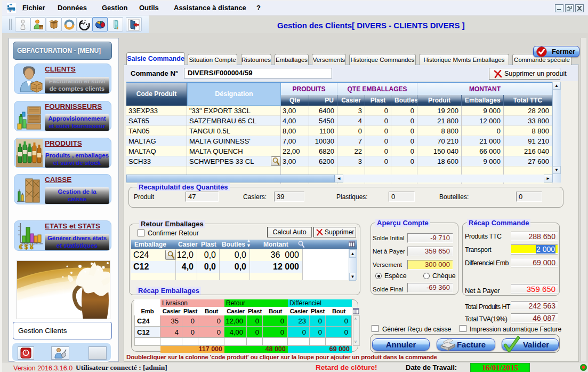  What do you see at coordinates (557, 170) in the screenshot?
I see `grid-scroll-down-button: ▼` at bounding box center [557, 170].